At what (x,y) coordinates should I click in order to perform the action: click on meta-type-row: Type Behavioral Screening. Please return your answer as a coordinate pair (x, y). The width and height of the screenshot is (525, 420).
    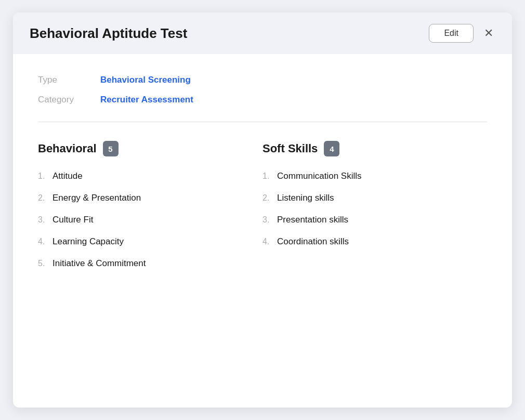
    Looking at the image, I should click on (262, 80).